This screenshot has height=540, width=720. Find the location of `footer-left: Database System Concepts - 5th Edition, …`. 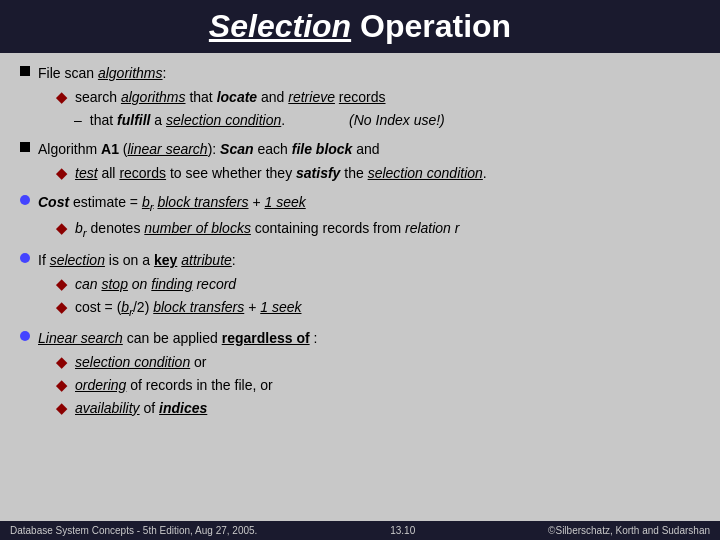

footer-left: Database System Concepts - 5th Edition, … is located at coordinates (134, 530).